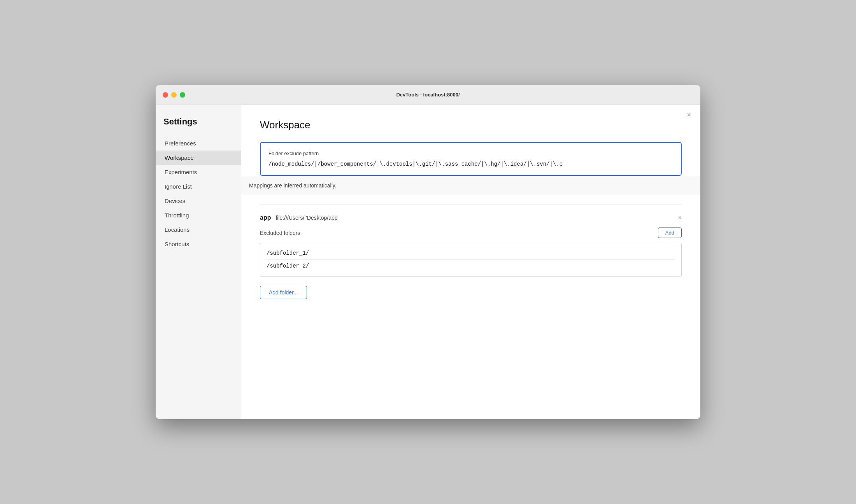  Describe the element at coordinates (198, 201) in the screenshot. I see `sidebar-item-devices: Devices` at that location.